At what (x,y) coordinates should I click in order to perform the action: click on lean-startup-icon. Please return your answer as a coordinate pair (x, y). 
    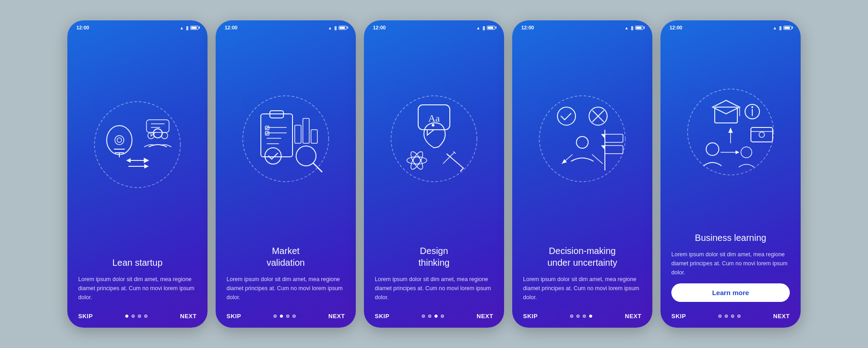
    Looking at the image, I should click on (137, 145).